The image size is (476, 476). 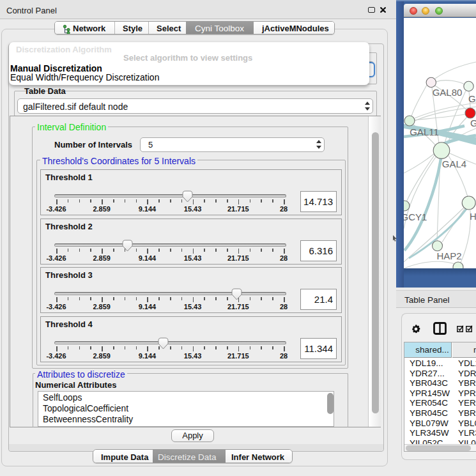 I want to click on svg-text: GCY1, so click(x=415, y=217).